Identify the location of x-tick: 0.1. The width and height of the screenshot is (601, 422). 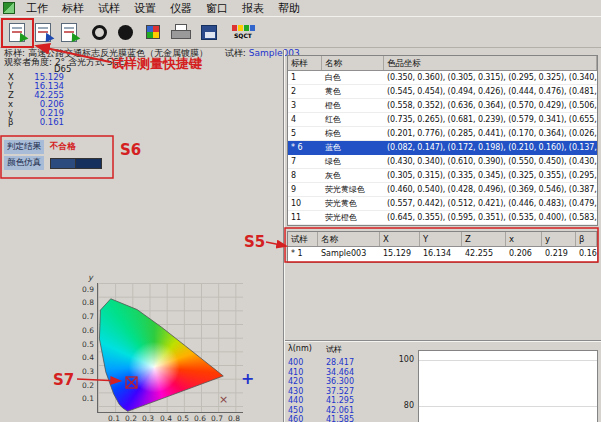
(114, 418).